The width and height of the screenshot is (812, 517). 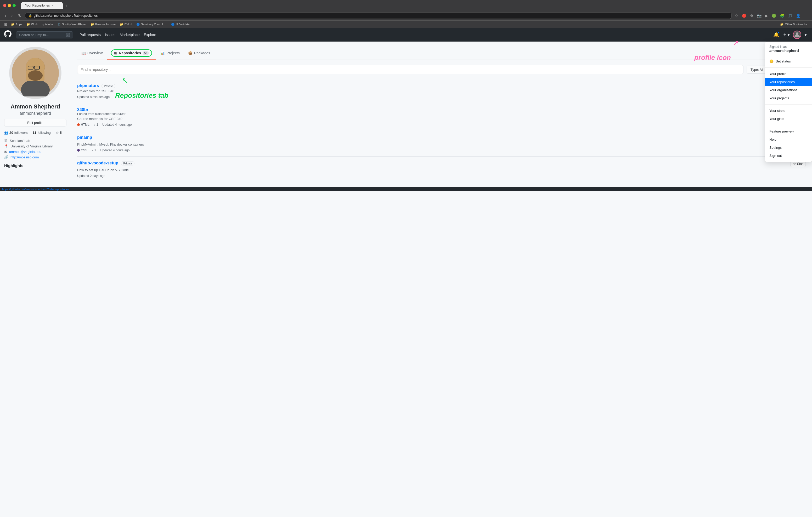 I want to click on notifications-button: 🔔, so click(x=776, y=35).